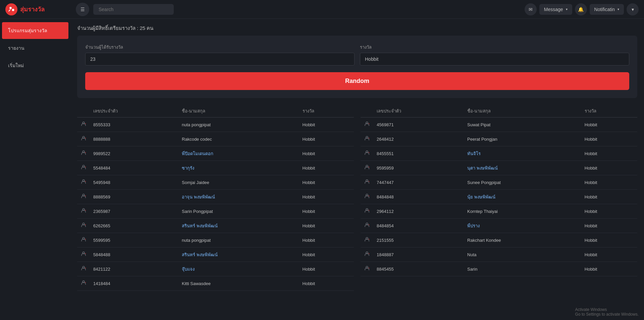 Image resolution: width=644 pixels, height=320 pixels. What do you see at coordinates (11, 9) in the screenshot?
I see `logo-icon` at bounding box center [11, 9].